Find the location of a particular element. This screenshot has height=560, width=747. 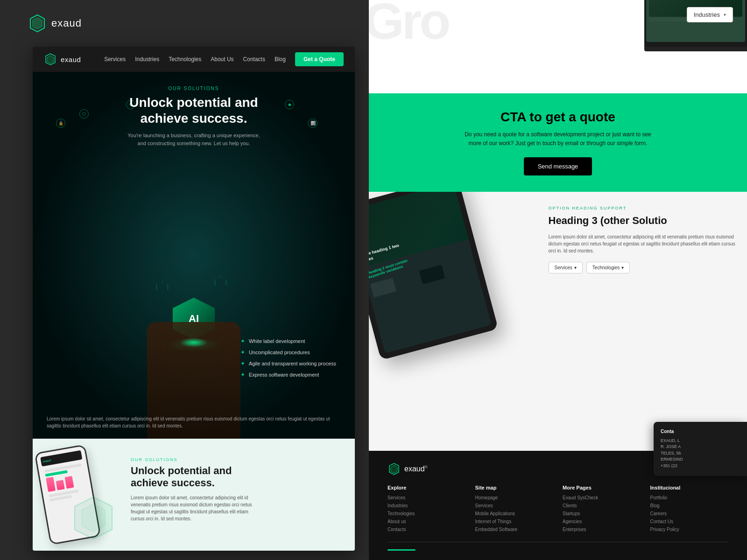

tablet-body: Title heading 1 twolines Heading 2 must … is located at coordinates (433, 276).